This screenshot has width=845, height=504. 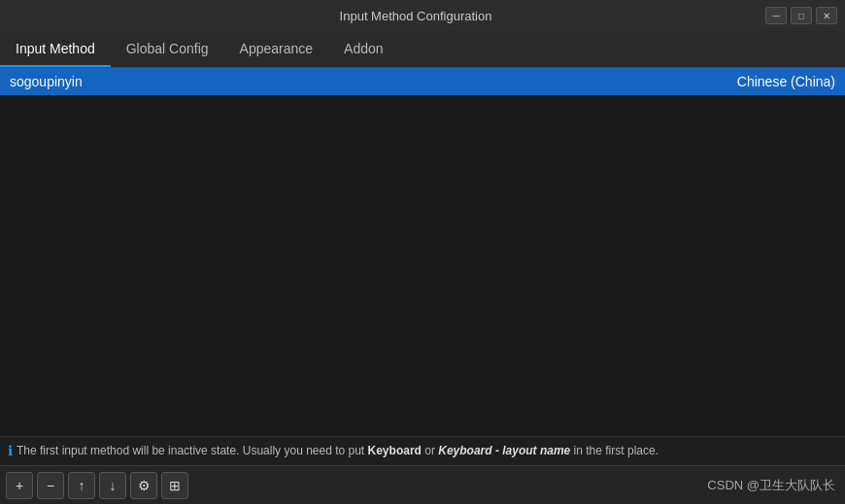 I want to click on tab-bar: Input Method Global Config Appearance Ad…, so click(x=422, y=50).